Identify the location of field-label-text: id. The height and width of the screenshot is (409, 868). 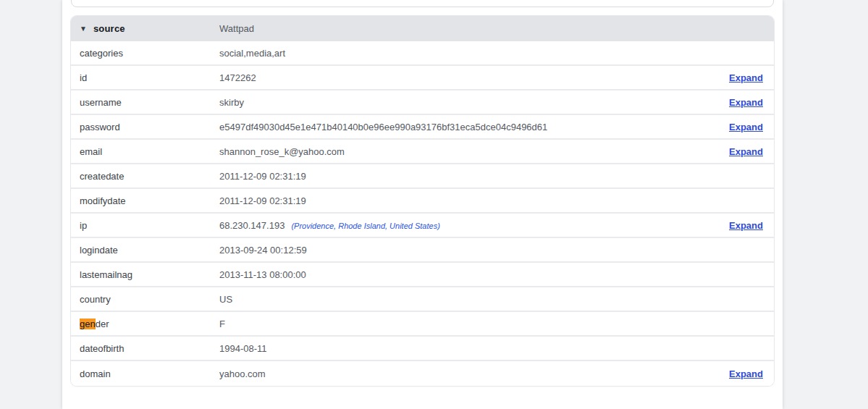
(83, 78).